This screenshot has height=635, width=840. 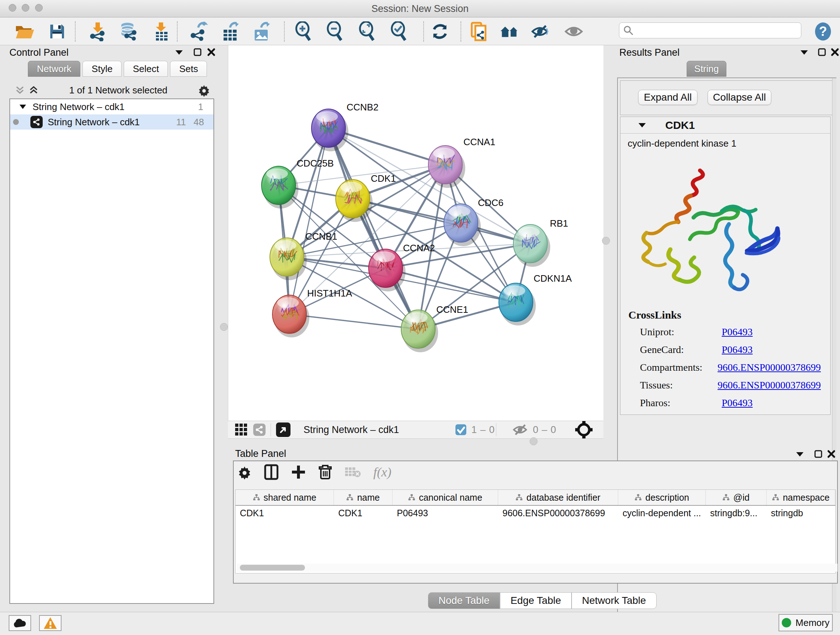 I want to click on column-header-canonical-name: canonical name, so click(x=445, y=497).